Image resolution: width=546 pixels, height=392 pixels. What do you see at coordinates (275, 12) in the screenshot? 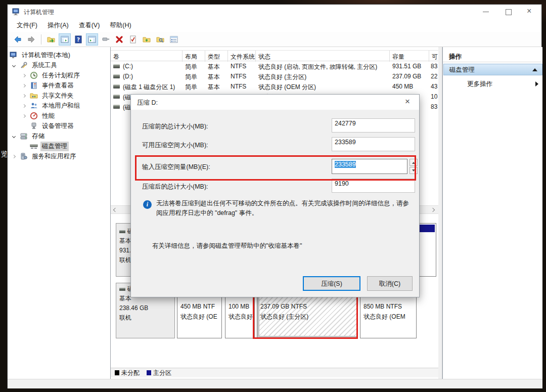
I see `title-bar: 计算机管理` at bounding box center [275, 12].